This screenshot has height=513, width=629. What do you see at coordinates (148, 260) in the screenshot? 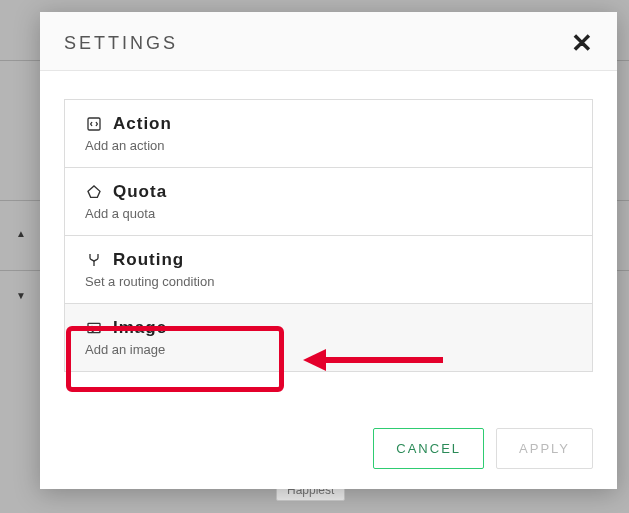
I see `option-title: Routing` at bounding box center [148, 260].